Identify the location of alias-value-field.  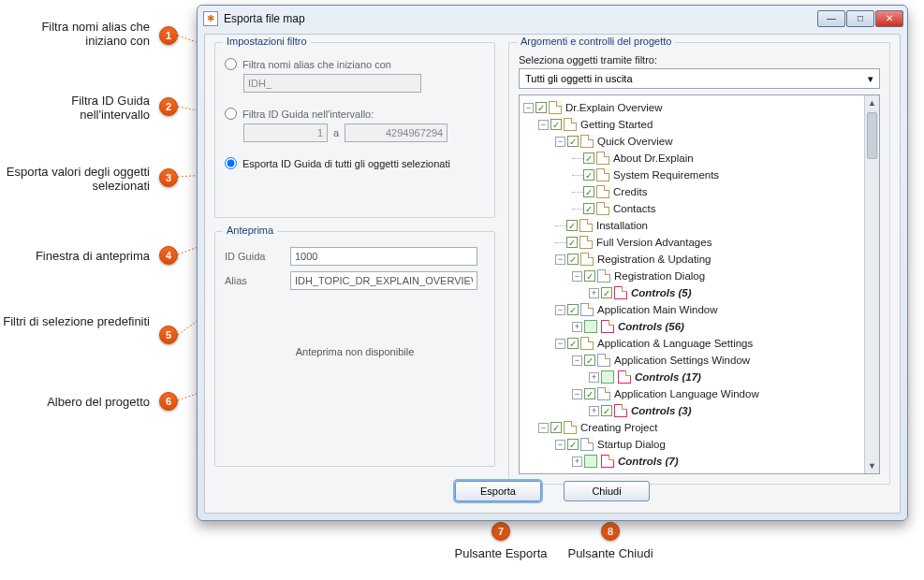
(384, 281).